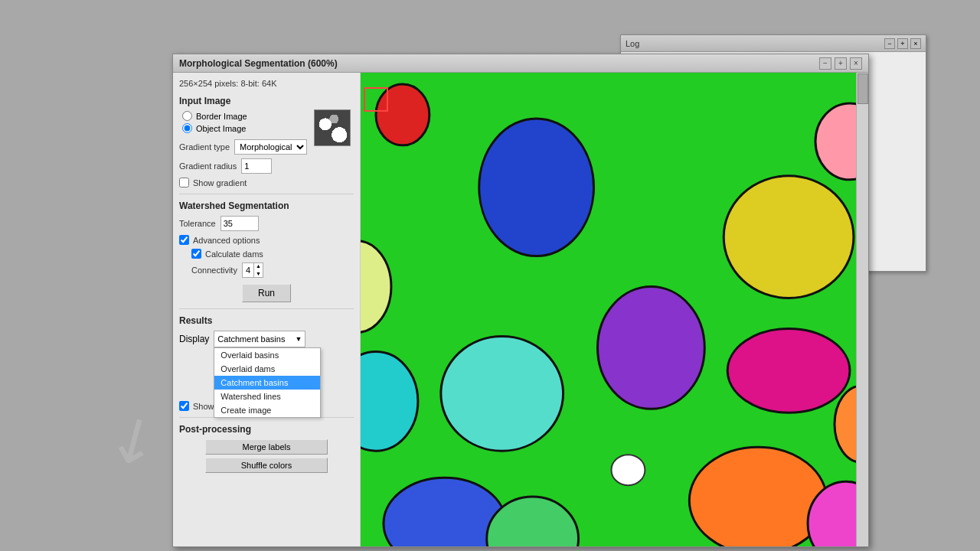 This screenshot has width=980, height=551. I want to click on thumbnail-preview, so click(332, 128).